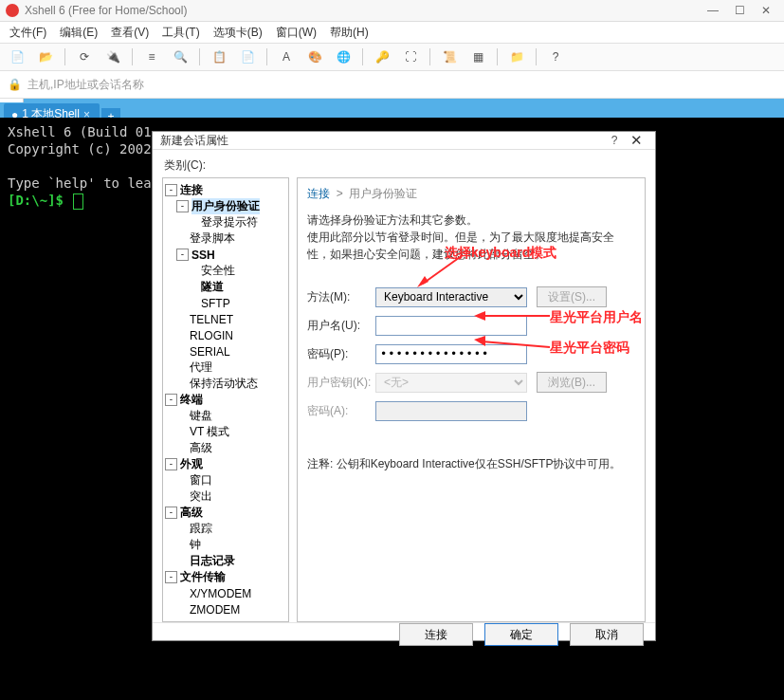 The width and height of the screenshot is (784, 700). Describe the element at coordinates (226, 400) in the screenshot. I see `category-tree: -连接-用户身份验证登录提示符登录脚本-SSH安全性隧道SFTPTELNETRL…` at that location.